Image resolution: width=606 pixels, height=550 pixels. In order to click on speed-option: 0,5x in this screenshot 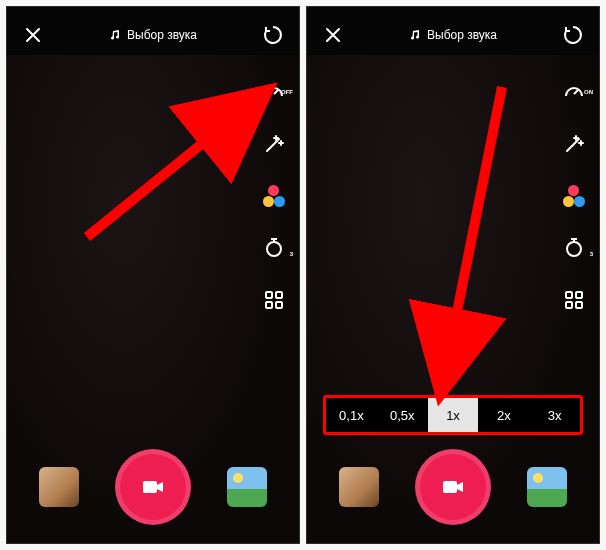, I will do `click(402, 415)`.